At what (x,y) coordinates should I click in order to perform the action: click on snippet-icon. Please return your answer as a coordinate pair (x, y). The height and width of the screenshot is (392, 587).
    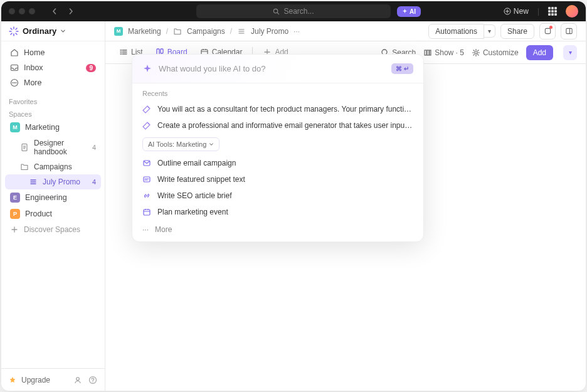
    Looking at the image, I should click on (147, 179).